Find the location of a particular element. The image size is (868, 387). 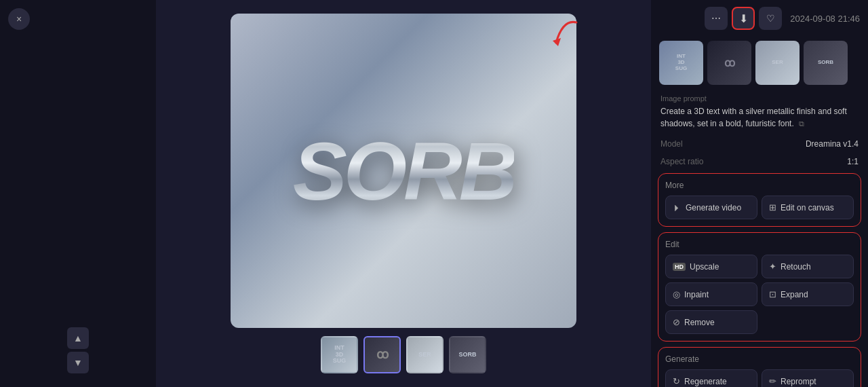

generate-video-icon: ⏵ is located at coordinates (677, 208).